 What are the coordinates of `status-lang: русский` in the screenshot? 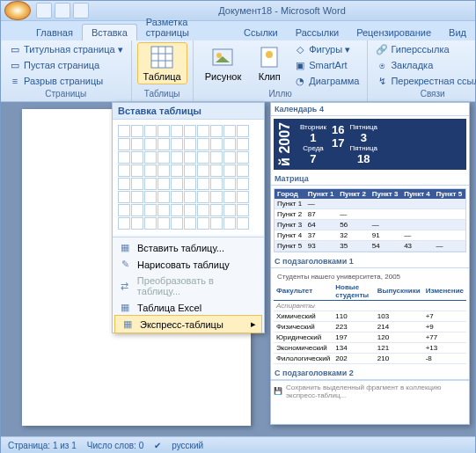 It's located at (187, 445).